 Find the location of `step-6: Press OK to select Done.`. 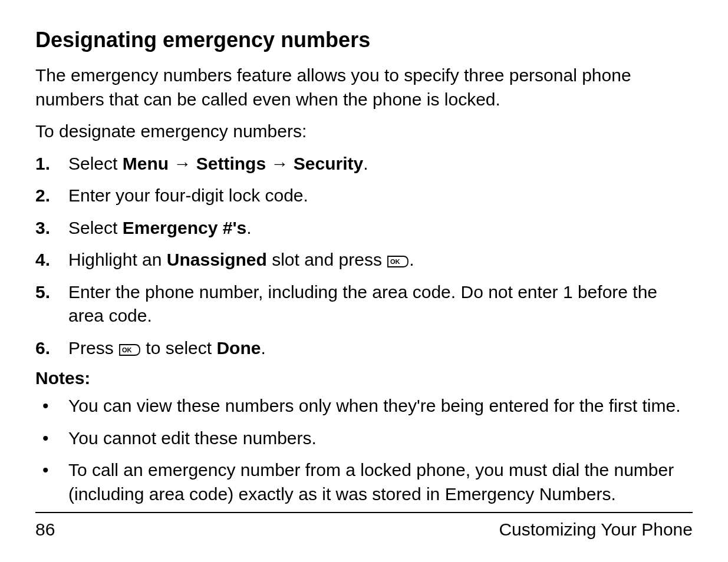

step-6: Press OK to select Done. is located at coordinates (364, 349).